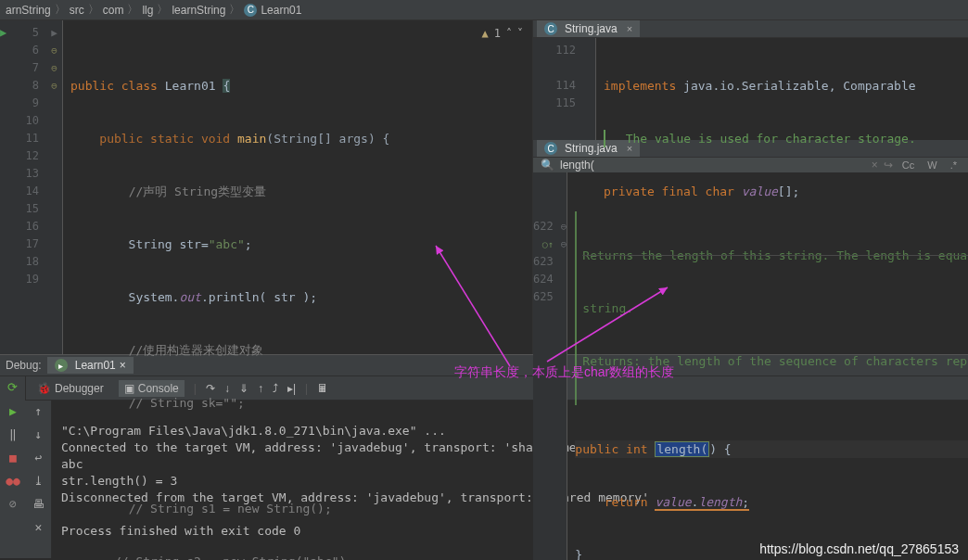 The image size is (968, 560). I want to click on chevron-up-icon: ˄, so click(509, 33).